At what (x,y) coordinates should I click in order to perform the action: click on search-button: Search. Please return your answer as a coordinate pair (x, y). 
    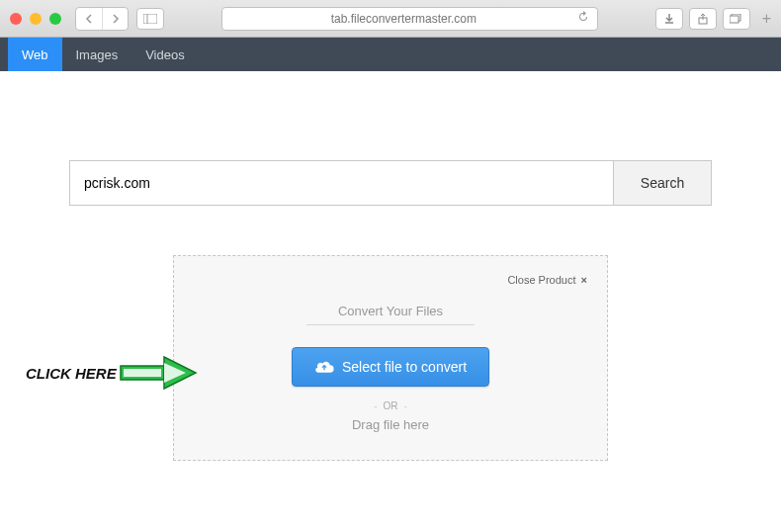
    Looking at the image, I should click on (662, 183).